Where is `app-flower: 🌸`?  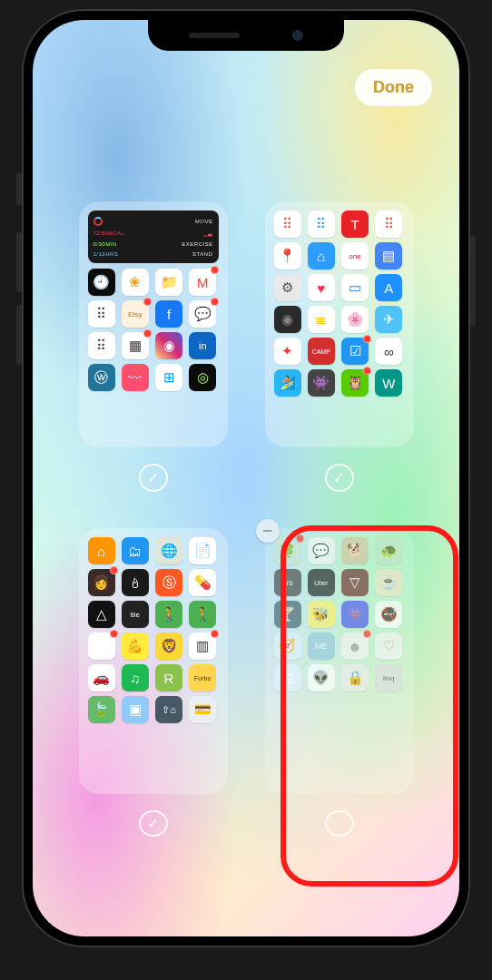 app-flower: 🌸 is located at coordinates (355, 319).